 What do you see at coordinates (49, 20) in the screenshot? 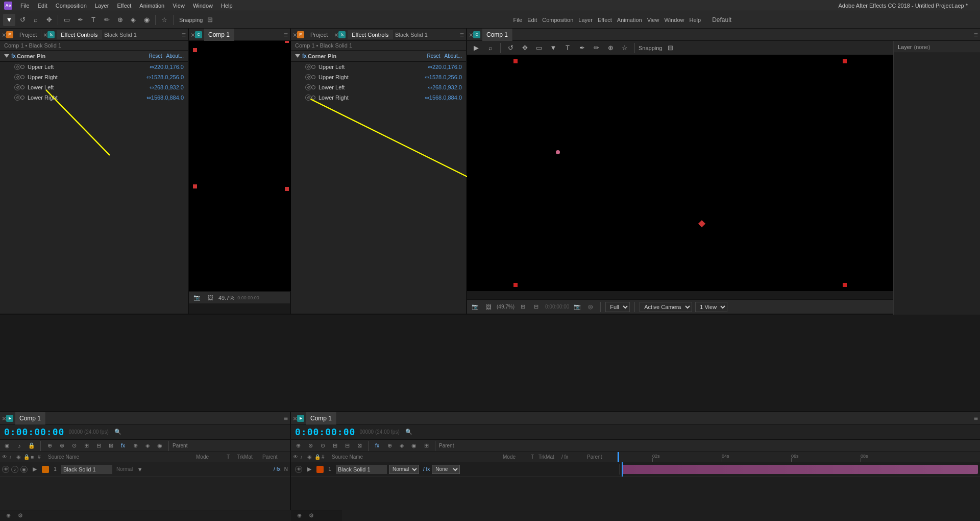
I see `pan-tool: ✥` at bounding box center [49, 20].